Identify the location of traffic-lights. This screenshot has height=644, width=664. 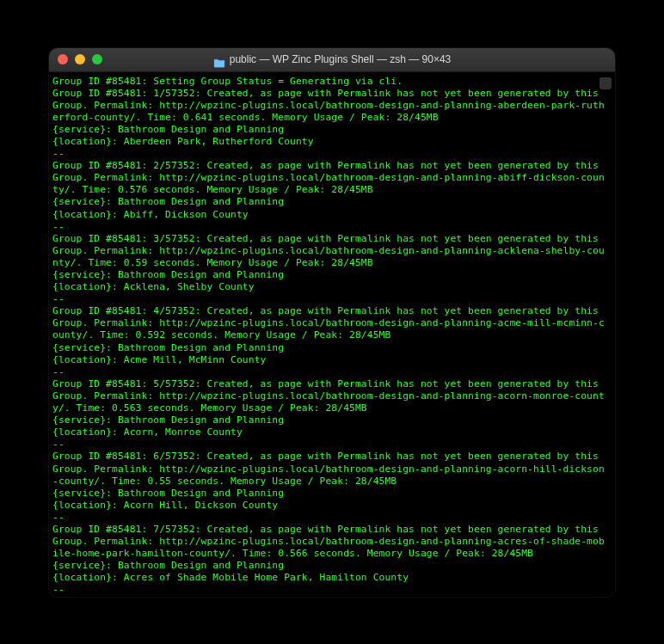
(80, 59).